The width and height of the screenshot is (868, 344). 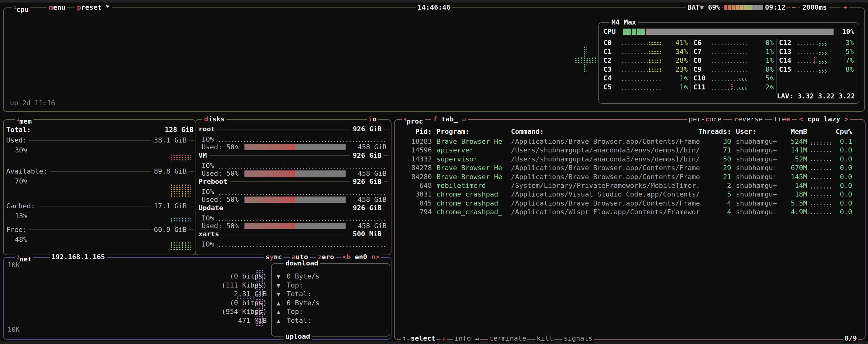 What do you see at coordinates (57, 7) in the screenshot?
I see `menu-button: menu` at bounding box center [57, 7].